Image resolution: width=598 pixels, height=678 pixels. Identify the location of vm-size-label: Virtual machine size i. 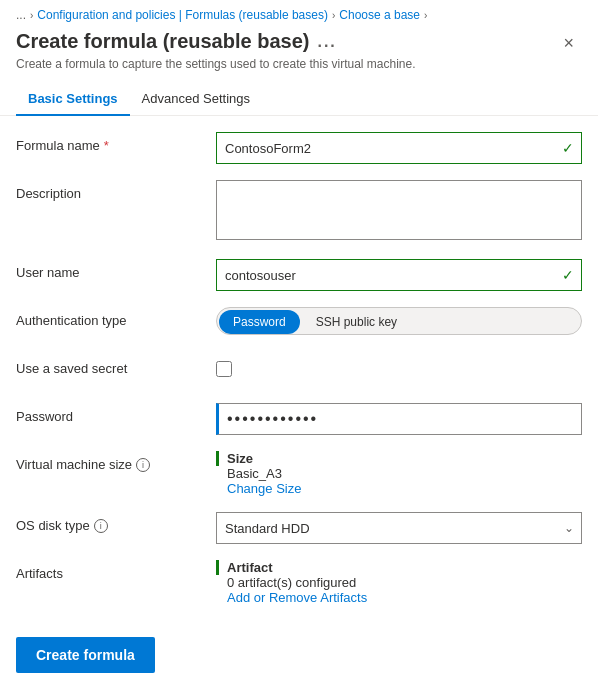
(116, 462).